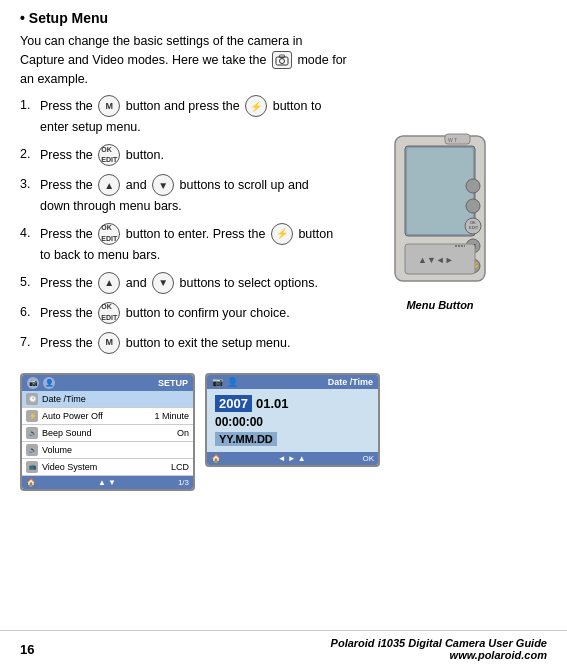 The height and width of the screenshot is (669, 567). Describe the element at coordinates (292, 422) in the screenshot. I see `dt-time: 00:00:00` at that location.